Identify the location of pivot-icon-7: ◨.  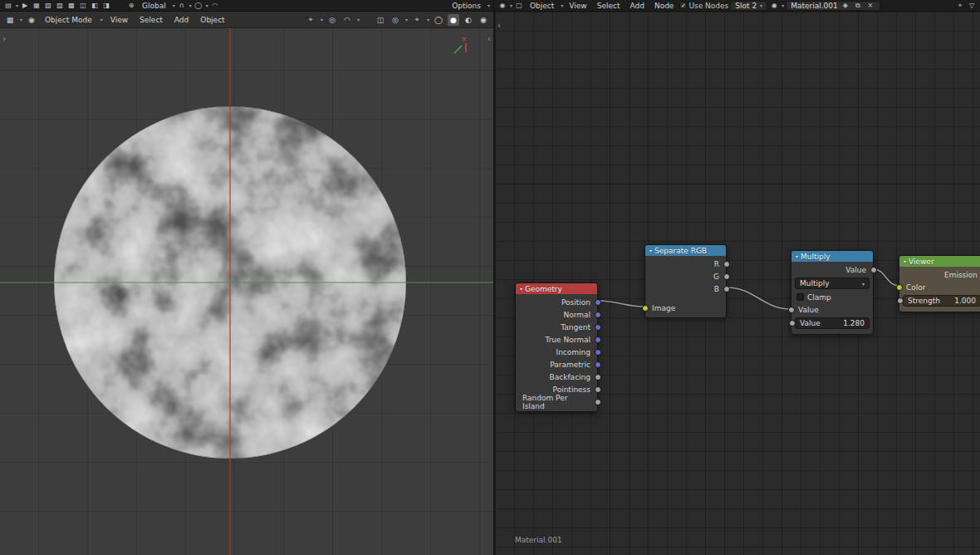
(106, 6).